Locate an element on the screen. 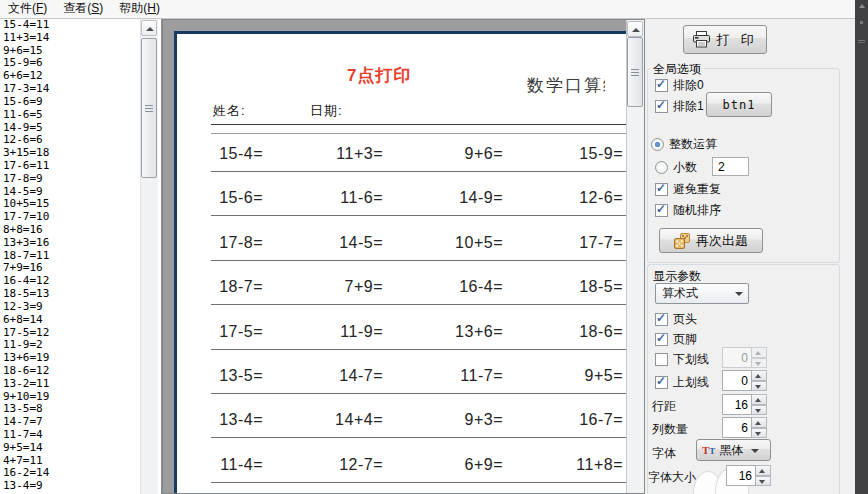  decimal-digits-input: 2 is located at coordinates (730, 166).